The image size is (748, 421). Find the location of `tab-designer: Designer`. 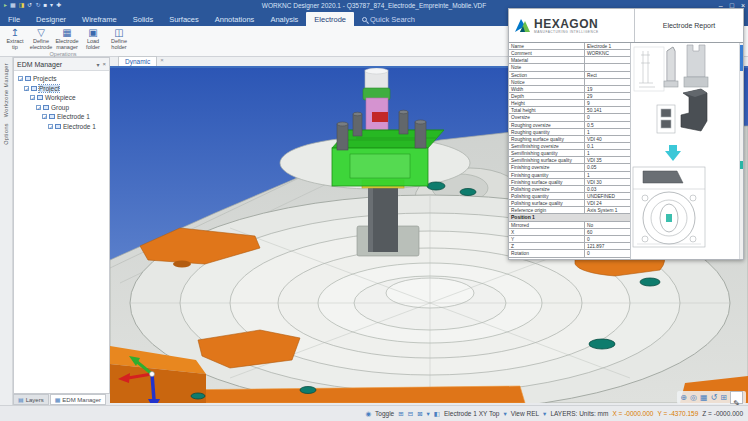

tab-designer: Designer is located at coordinates (51, 19).